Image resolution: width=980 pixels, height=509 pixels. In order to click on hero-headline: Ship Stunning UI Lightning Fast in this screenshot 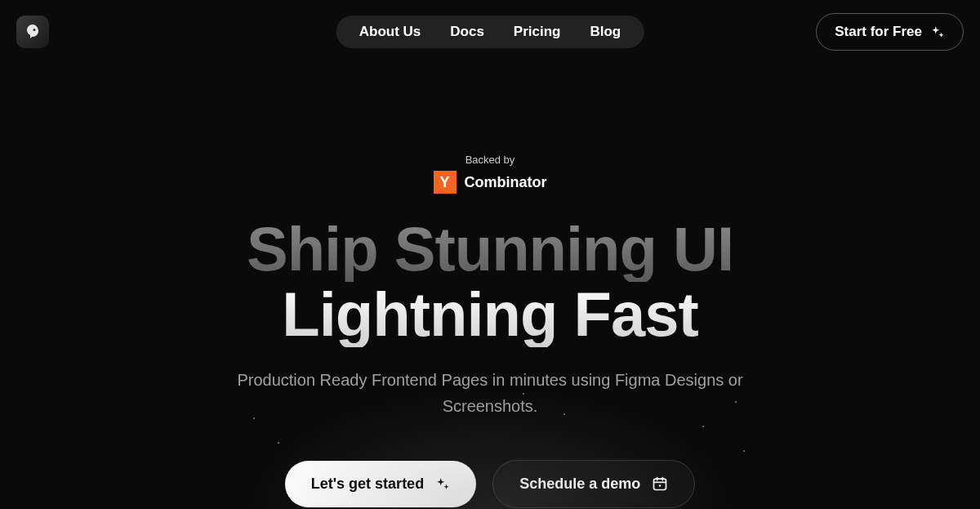, I will do `click(490, 282)`.